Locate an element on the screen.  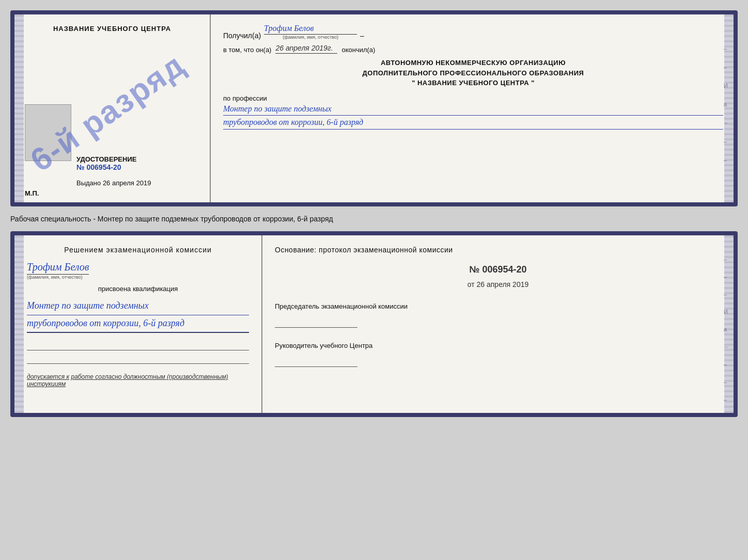
kvalif-line1: Монтер по защите подземных is located at coordinates (138, 307).